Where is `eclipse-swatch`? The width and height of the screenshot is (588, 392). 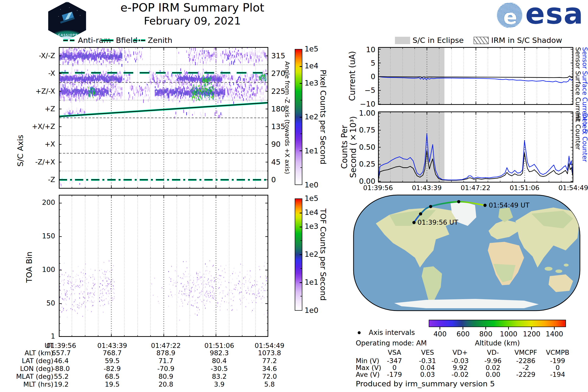
eclipse-swatch is located at coordinates (402, 40).